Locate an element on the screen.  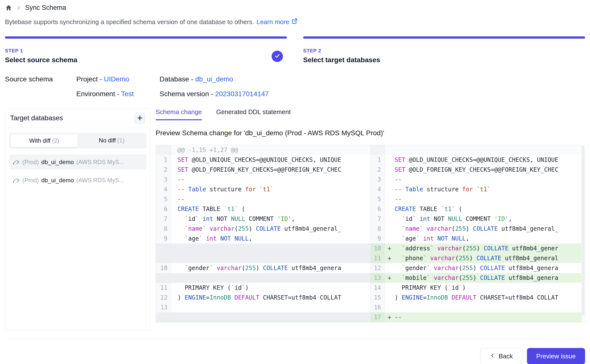
source-schema-label: Source schema is located at coordinates (41, 79).